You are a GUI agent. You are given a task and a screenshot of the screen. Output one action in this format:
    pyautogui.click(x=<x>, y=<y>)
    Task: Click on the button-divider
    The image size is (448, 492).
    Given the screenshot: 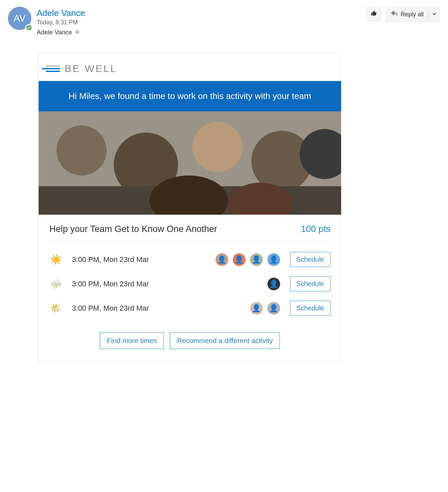 What is the action you would take?
    pyautogui.click(x=428, y=15)
    